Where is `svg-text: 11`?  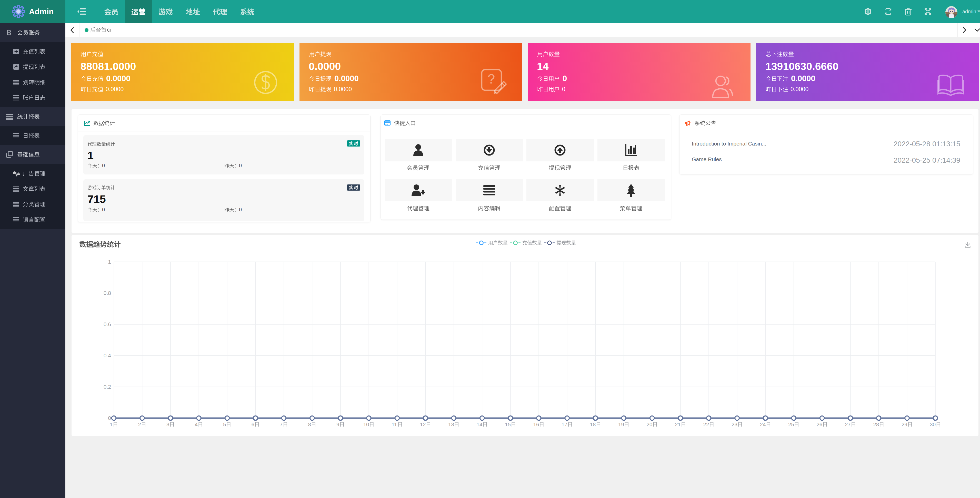
svg-text: 11 is located at coordinates (394, 424).